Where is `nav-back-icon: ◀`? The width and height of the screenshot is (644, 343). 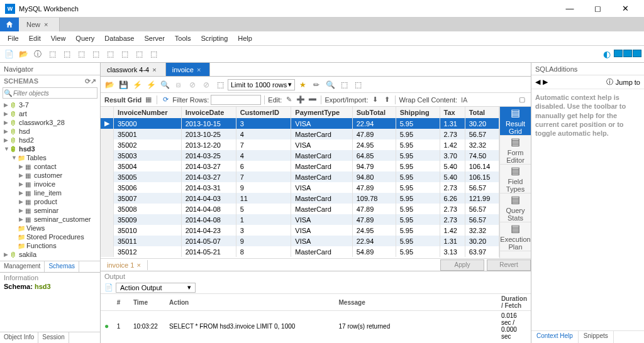
nav-back-icon: ◀ is located at coordinates (538, 82).